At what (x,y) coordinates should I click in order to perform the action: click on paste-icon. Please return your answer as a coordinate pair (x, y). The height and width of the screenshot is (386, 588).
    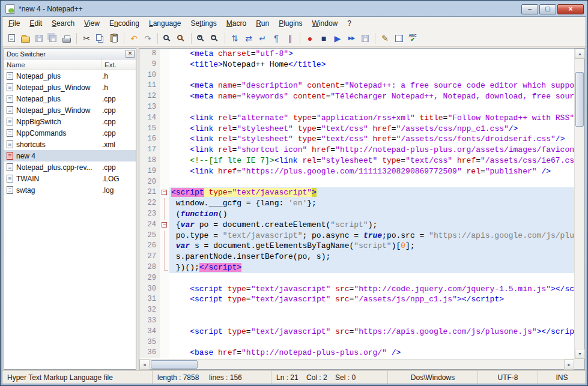
    Looking at the image, I should click on (114, 38).